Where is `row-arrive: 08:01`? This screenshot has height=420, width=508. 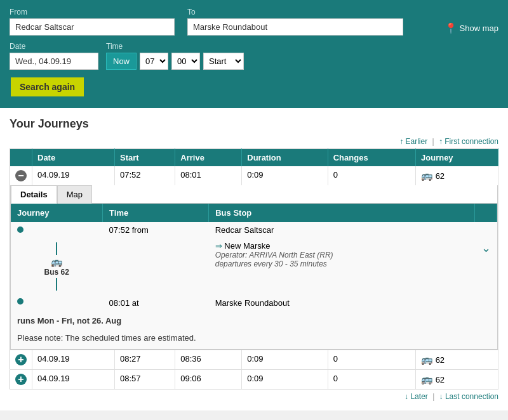
row-arrive: 08:01 is located at coordinates (208, 176).